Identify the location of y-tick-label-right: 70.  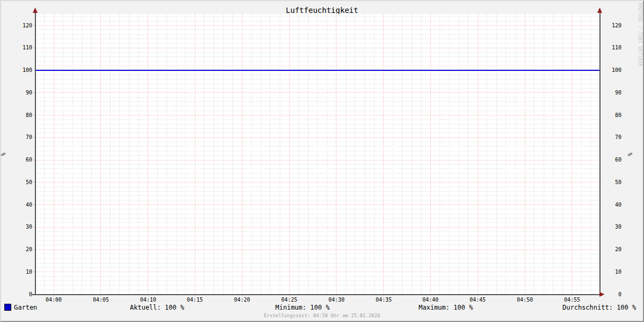
(611, 137).